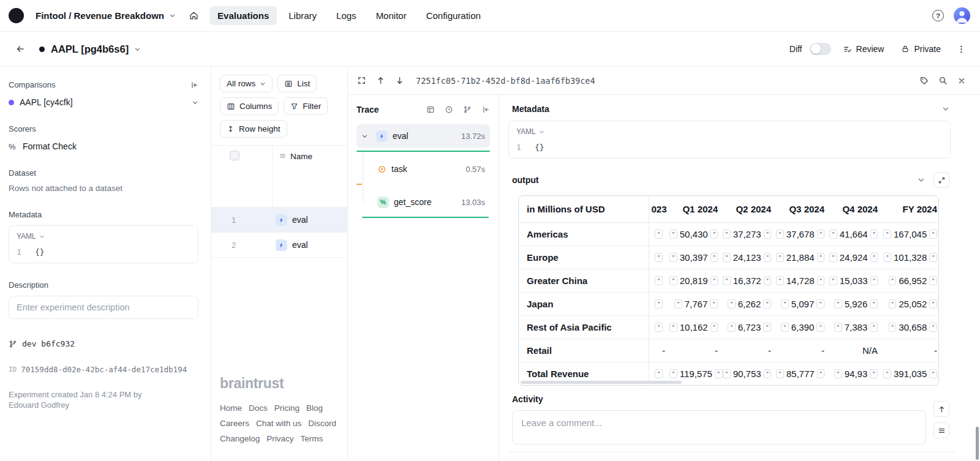  What do you see at coordinates (194, 85) in the screenshot?
I see `collapse-sidebar-icon` at bounding box center [194, 85].